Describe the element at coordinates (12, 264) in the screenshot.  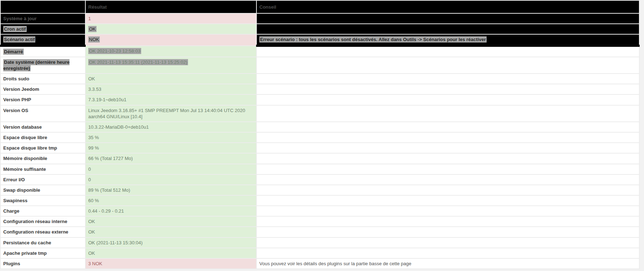
I see `row-label: Plugins` at that location.